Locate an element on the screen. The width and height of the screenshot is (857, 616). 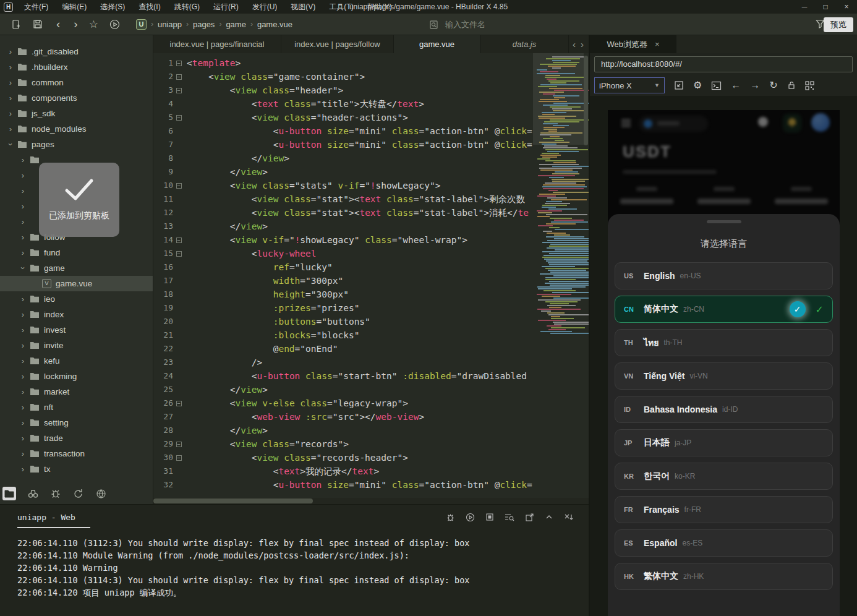
code-line: 27 <web-view :src="src"></web-view> is located at coordinates (371, 417).